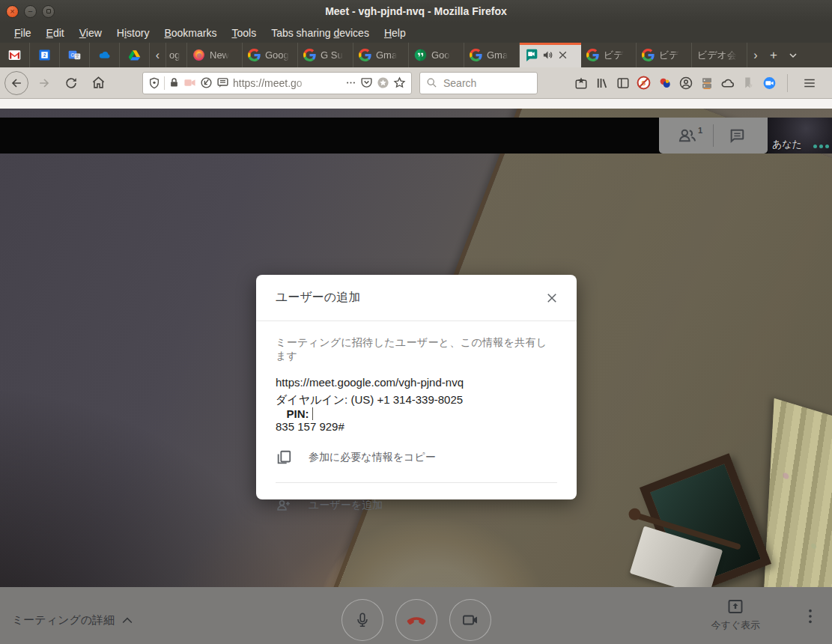  I want to click on notification-permission-icon, so click(223, 82).